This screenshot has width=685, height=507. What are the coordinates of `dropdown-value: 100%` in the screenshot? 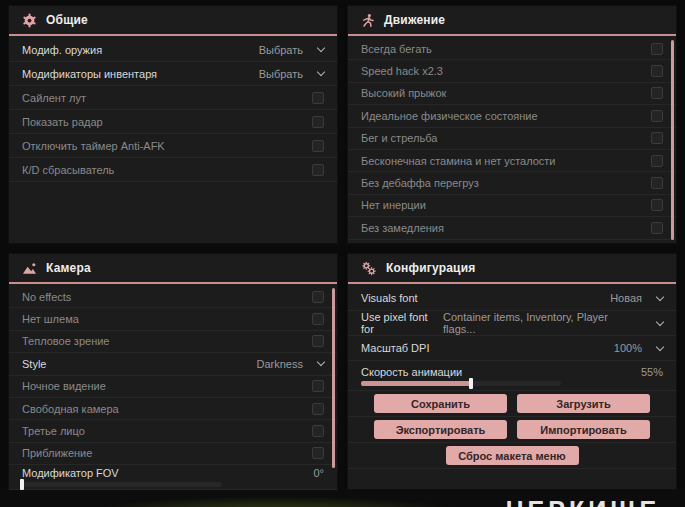 It's located at (628, 348).